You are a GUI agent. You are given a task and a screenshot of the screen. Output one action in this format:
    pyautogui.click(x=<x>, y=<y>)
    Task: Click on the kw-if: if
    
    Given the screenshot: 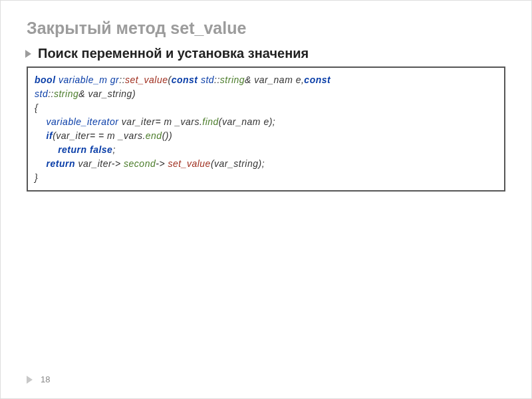 What is the action you would take?
    pyautogui.click(x=50, y=136)
    